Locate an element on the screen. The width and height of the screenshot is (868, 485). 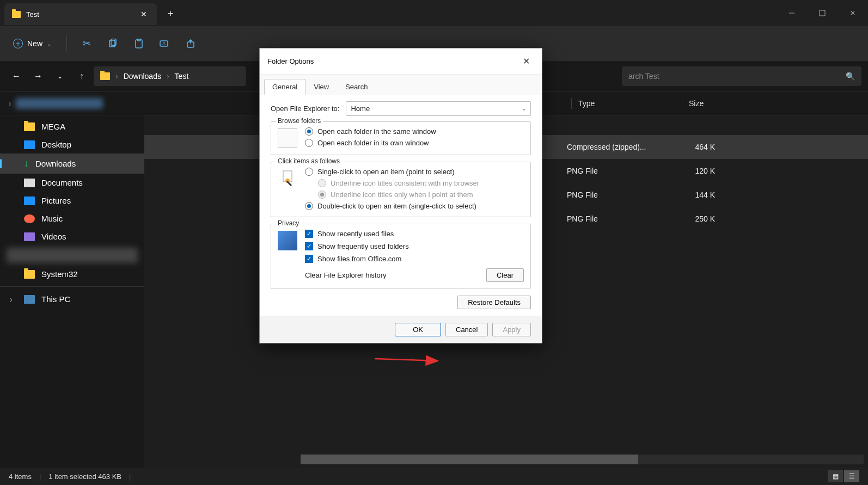
close-dialog-button: ✕ is located at coordinates (526, 61).